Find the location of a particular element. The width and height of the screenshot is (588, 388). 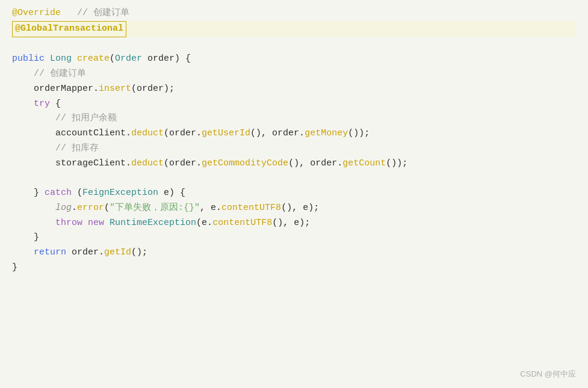

line-order-insert: orderMapper.insert(order); is located at coordinates (93, 89).